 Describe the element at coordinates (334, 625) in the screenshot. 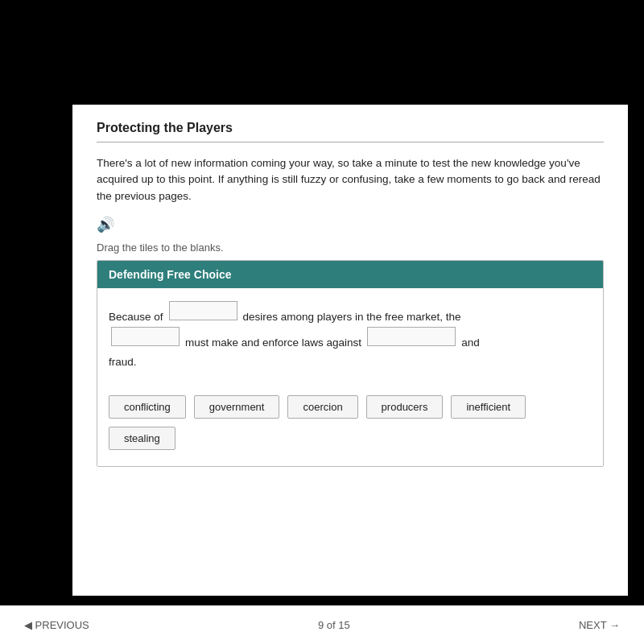

I see `page-indicator: 9 of 15` at that location.